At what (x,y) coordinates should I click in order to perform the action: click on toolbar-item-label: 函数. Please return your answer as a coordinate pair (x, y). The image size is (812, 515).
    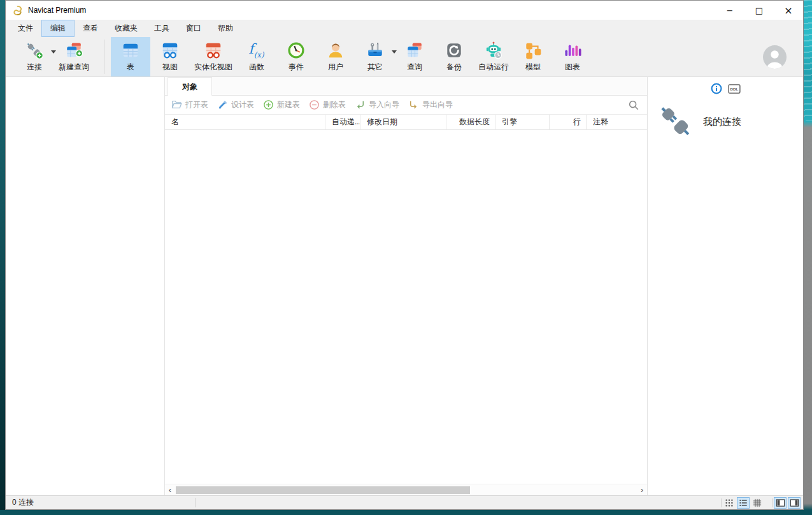
    Looking at the image, I should click on (257, 68).